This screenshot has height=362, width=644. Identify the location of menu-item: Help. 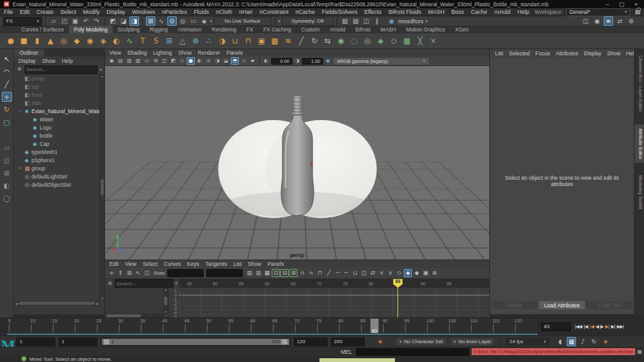
(523, 12).